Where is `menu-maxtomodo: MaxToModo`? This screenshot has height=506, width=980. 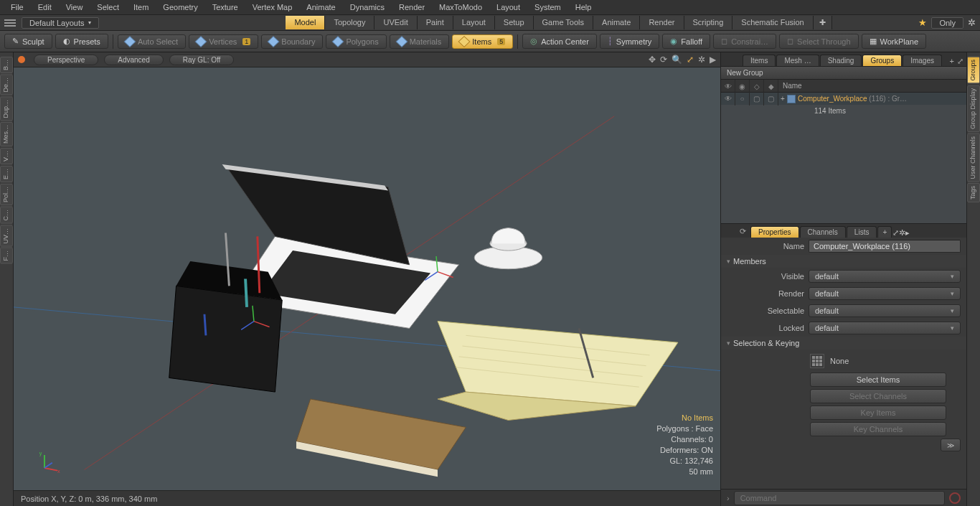 menu-maxtomodo: MaxToModo is located at coordinates (461, 7).